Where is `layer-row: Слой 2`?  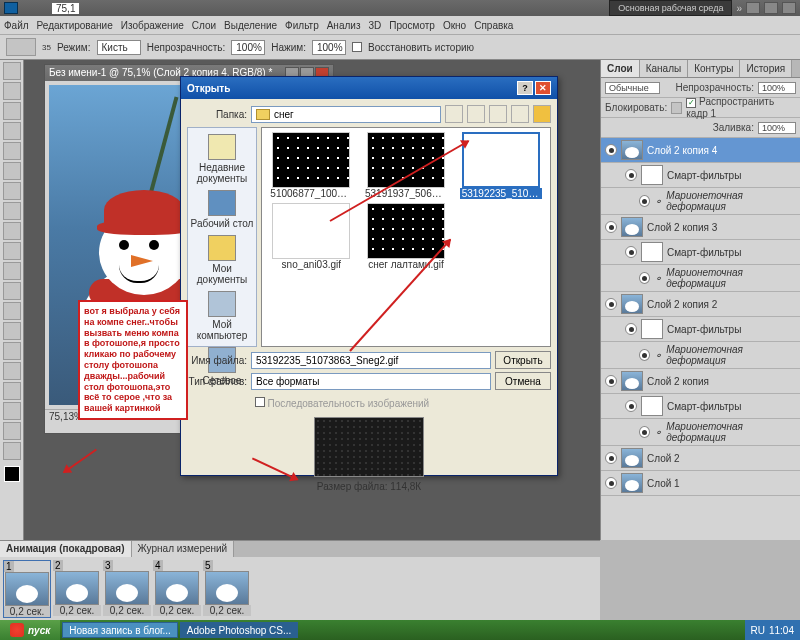
layer-row: Слой 2 is located at coordinates (700, 458).